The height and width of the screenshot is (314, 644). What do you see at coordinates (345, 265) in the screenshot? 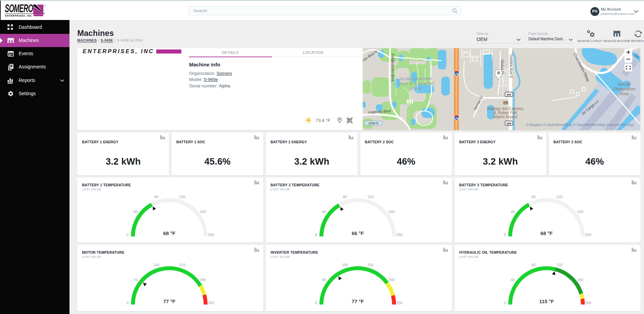
I see `svg-text: 100` at bounding box center [345, 265].